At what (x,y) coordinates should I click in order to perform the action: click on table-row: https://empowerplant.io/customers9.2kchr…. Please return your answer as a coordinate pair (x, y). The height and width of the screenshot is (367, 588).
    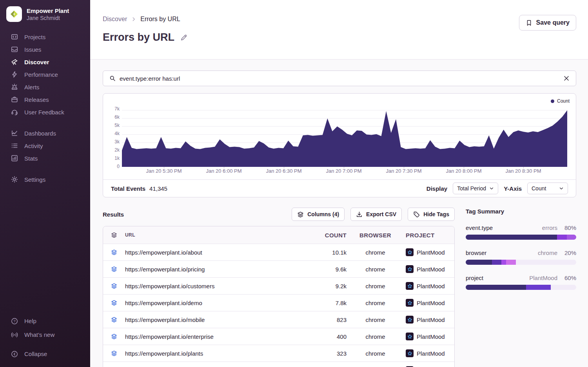
    Looking at the image, I should click on (279, 286).